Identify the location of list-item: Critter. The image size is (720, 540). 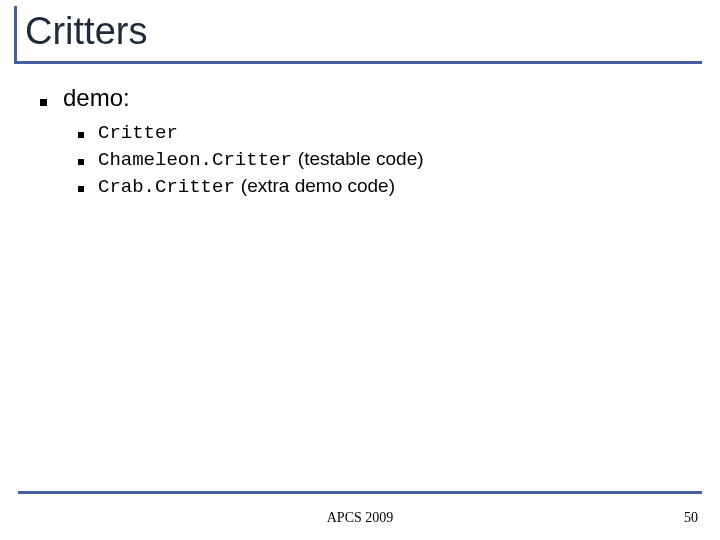
(379, 133).